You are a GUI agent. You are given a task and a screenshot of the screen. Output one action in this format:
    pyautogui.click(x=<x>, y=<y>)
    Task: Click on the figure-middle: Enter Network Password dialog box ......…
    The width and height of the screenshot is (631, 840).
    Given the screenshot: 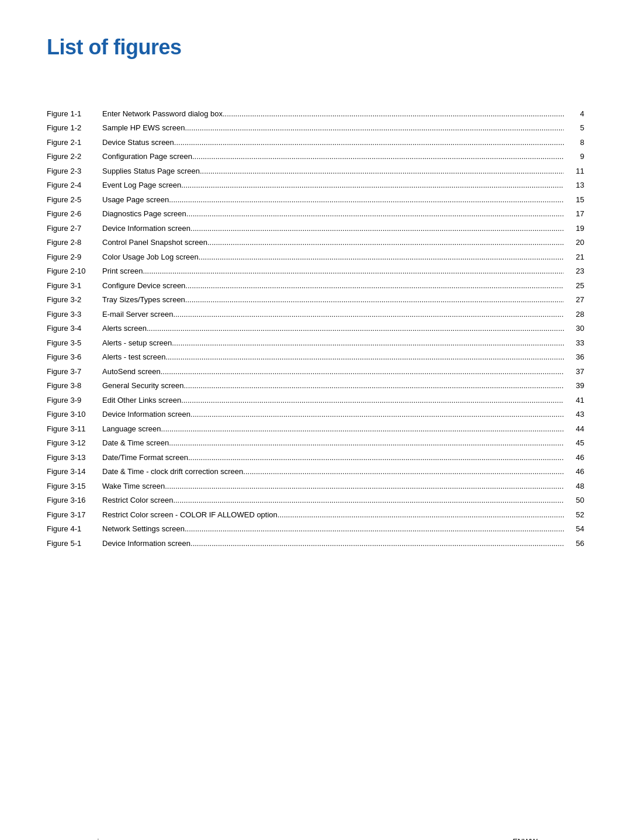 What is the action you would take?
    pyautogui.click(x=333, y=114)
    